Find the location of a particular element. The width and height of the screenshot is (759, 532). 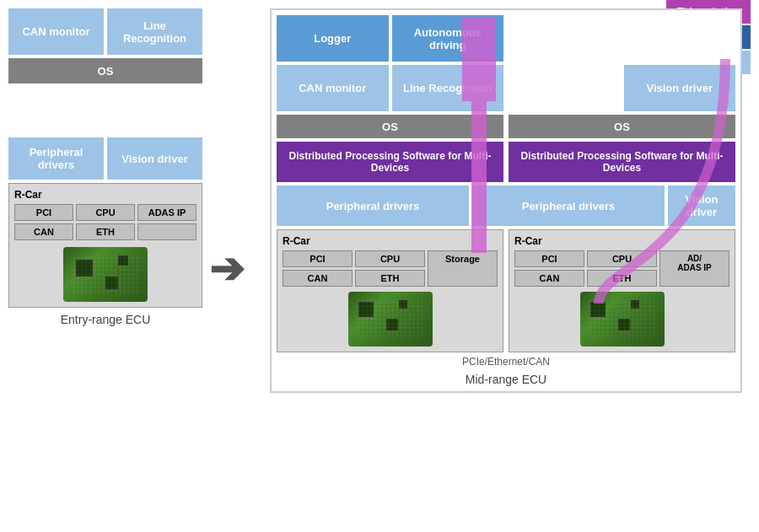

rcar1-column: Logger Autonomous driving CAN monitor Li… is located at coordinates (390, 78).